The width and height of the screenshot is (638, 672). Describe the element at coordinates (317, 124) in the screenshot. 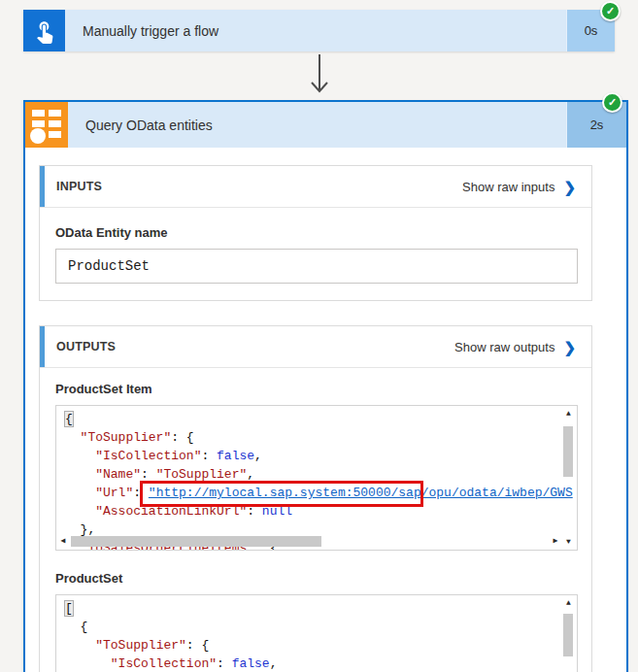

I see `action-title: Query OData entities` at that location.